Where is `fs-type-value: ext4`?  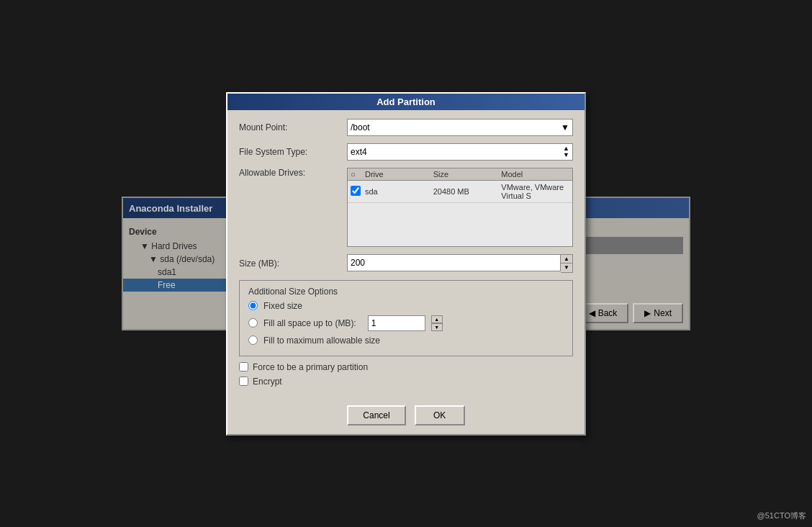 fs-type-value: ext4 is located at coordinates (358, 152).